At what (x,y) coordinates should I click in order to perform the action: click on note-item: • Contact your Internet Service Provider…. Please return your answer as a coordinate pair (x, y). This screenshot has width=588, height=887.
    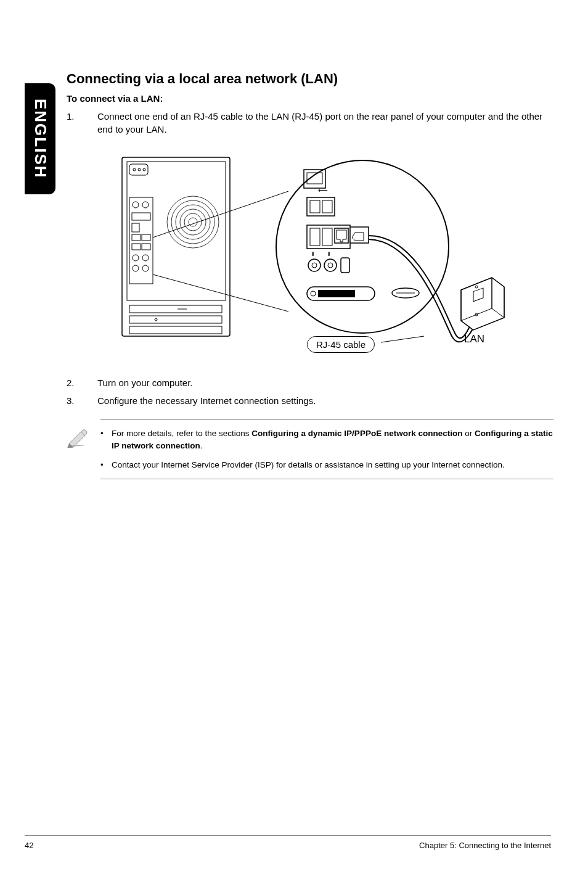
    Looking at the image, I should click on (327, 465).